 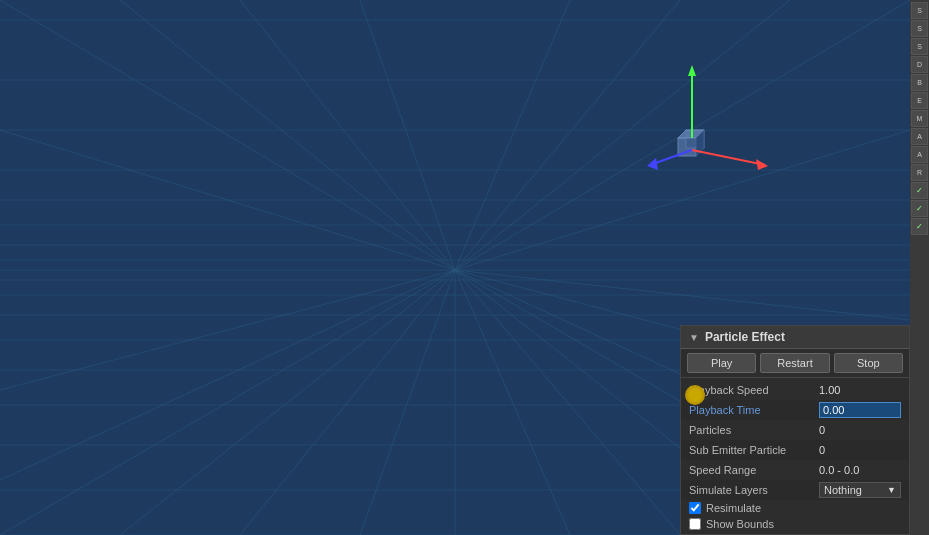 What do you see at coordinates (795, 430) in the screenshot?
I see `particles-row: Particles 0` at bounding box center [795, 430].